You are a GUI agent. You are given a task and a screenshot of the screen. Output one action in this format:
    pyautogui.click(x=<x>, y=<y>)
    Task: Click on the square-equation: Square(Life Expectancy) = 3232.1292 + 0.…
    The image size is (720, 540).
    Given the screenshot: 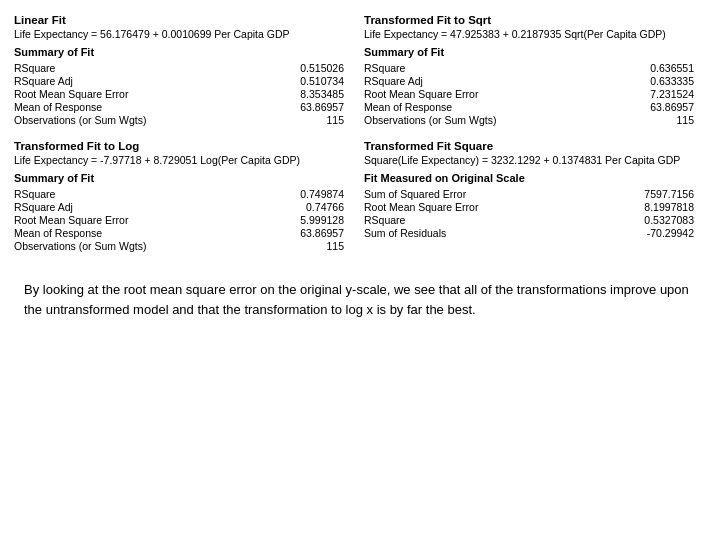 What is the action you would take?
    pyautogui.click(x=531, y=160)
    